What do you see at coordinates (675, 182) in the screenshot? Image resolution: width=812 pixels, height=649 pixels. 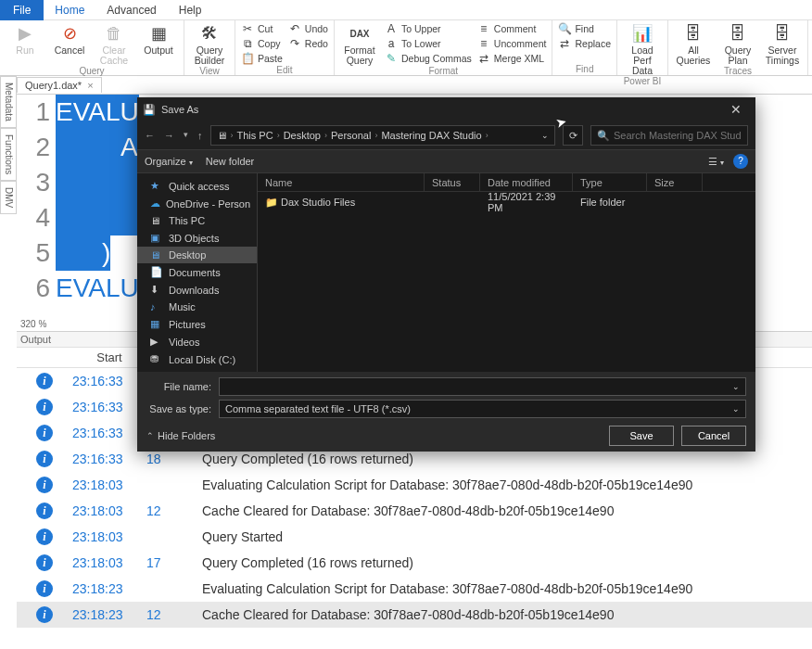 I see `col-size: Size` at bounding box center [675, 182].